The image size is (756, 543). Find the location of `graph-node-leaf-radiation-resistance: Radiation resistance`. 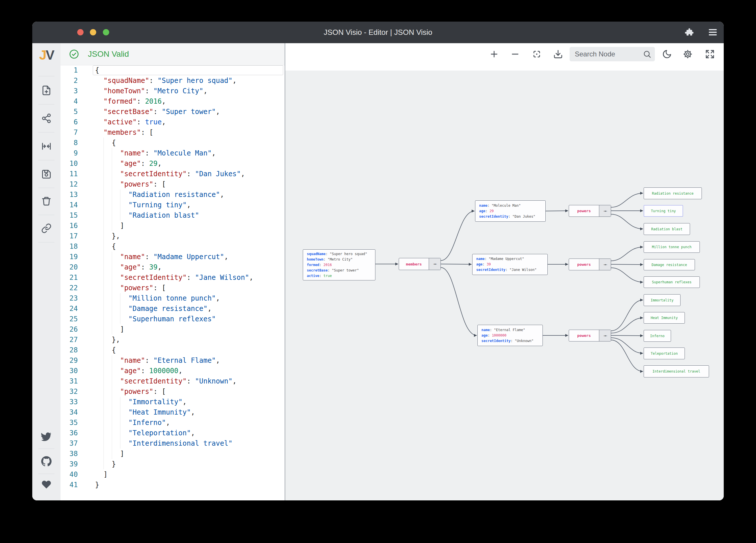

graph-node-leaf-radiation-resistance: Radiation resistance is located at coordinates (673, 193).